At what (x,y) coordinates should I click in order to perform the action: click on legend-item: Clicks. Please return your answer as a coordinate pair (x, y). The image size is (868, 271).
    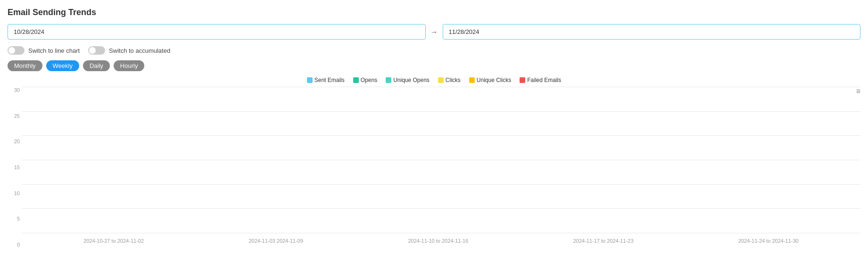
    Looking at the image, I should click on (449, 80).